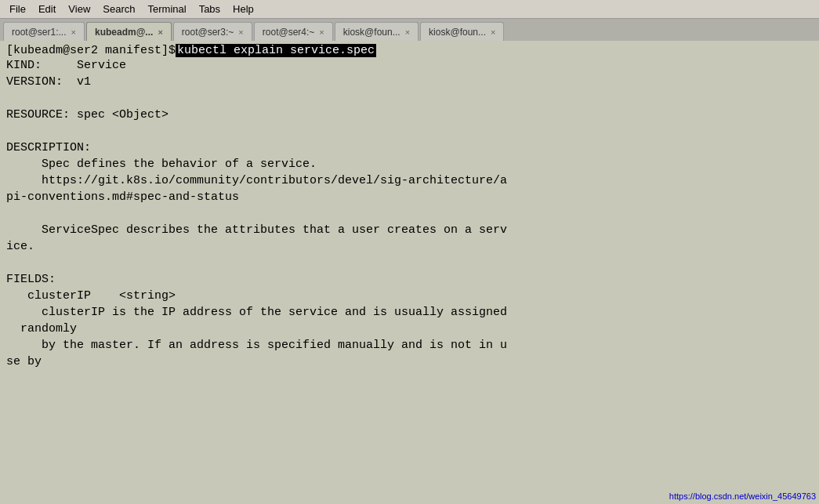 The height and width of the screenshot is (504, 819). I want to click on tab-1: root@ser1:... ×, so click(44, 31).